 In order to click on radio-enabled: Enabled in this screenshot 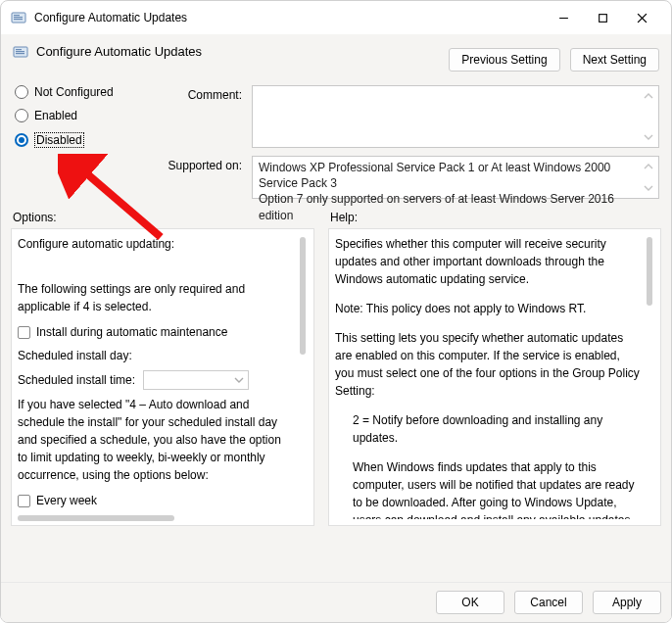, I will do `click(83, 116)`.